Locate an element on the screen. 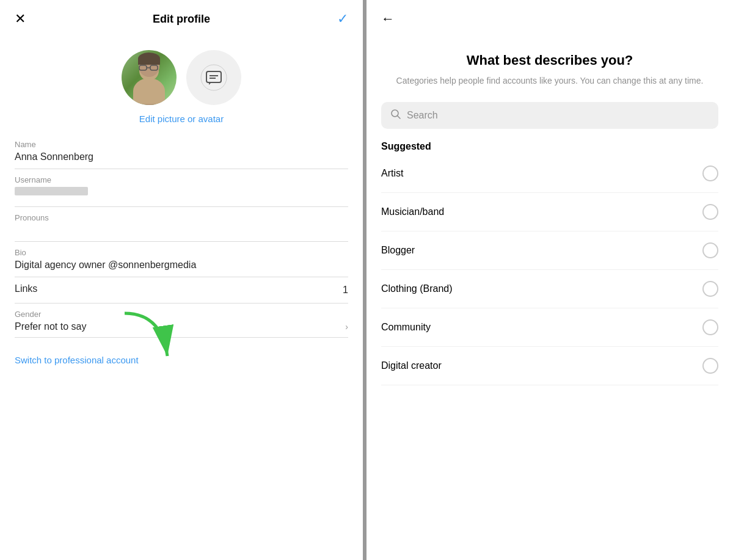 This screenshot has width=733, height=560. avatar-photo is located at coordinates (149, 78).